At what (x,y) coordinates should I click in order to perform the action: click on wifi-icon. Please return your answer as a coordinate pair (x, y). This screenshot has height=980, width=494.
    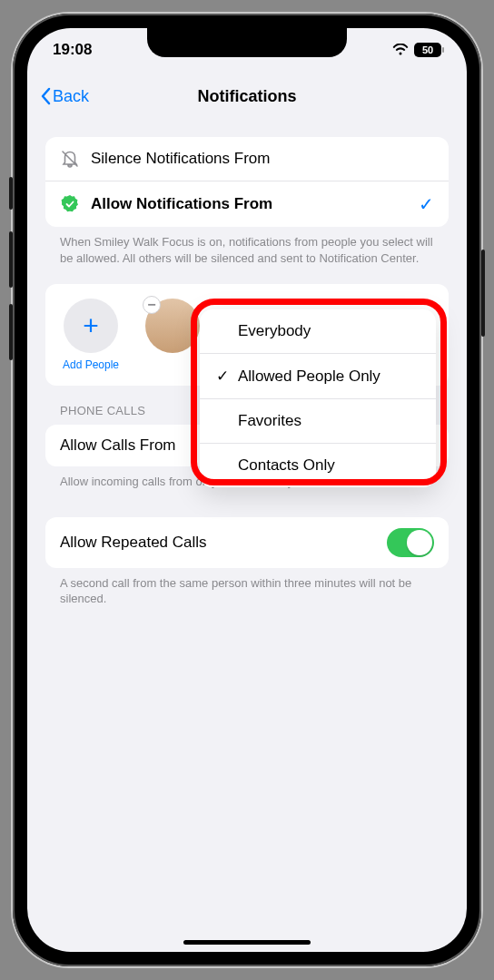
    Looking at the image, I should click on (400, 50).